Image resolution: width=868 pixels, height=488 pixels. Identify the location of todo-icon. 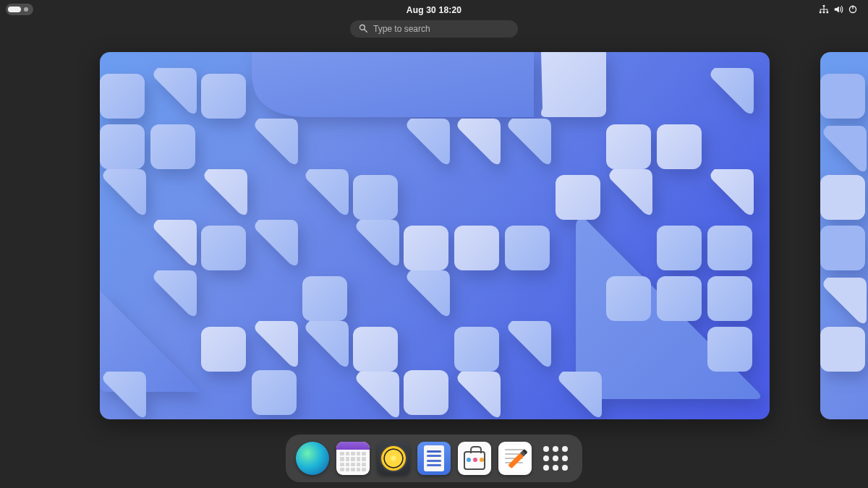
(434, 458).